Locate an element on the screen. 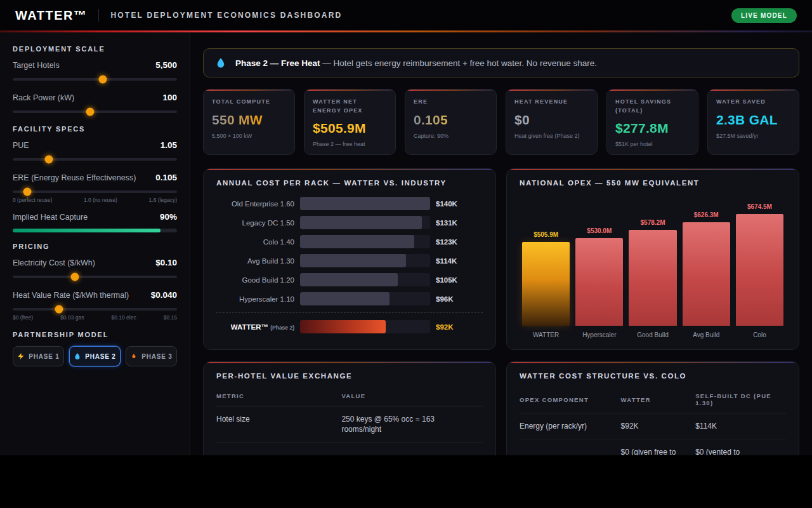 The width and height of the screenshot is (812, 508). electricity-cost-label: Electricity Cost ($/kWh) is located at coordinates (54, 263).